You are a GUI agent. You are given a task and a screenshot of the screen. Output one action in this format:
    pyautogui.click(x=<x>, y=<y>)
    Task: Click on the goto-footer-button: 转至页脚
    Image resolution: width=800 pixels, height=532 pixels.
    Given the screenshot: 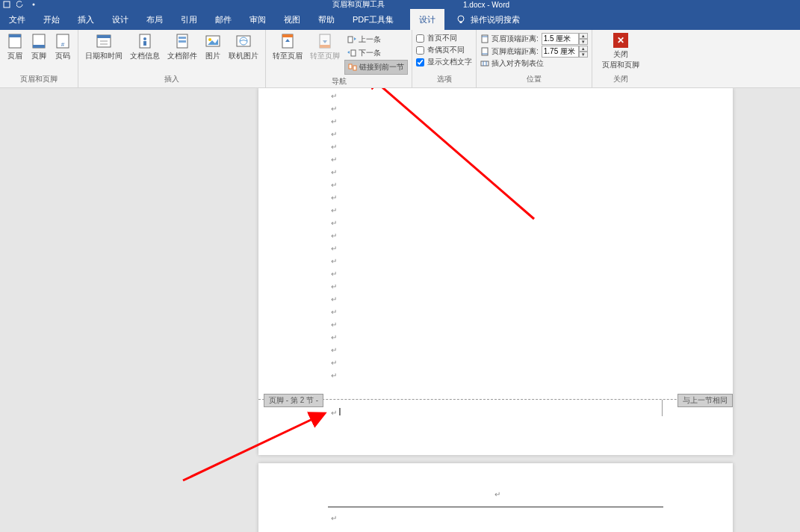 What is the action you would take?
    pyautogui.click(x=325, y=47)
    